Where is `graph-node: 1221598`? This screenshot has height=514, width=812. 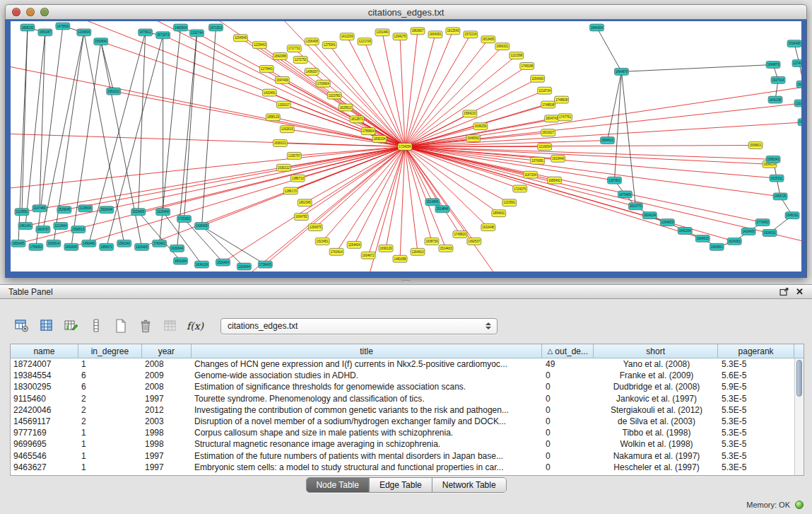
graph-node: 1221598 is located at coordinates (517, 56).